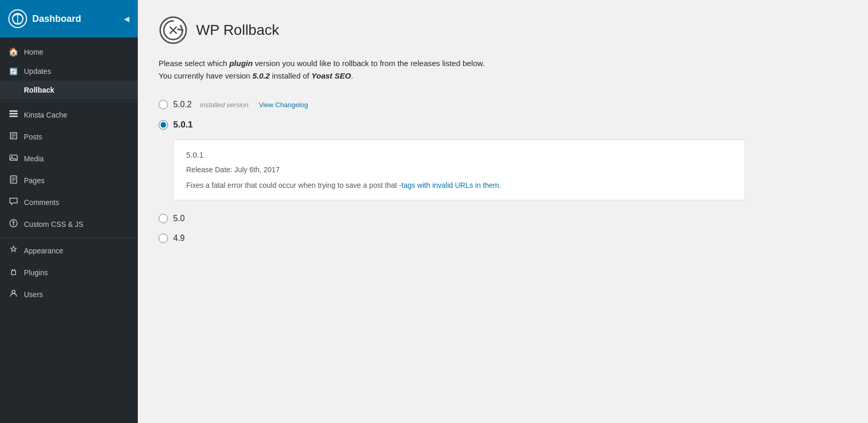  Describe the element at coordinates (179, 219) in the screenshot. I see `version-label-50: 5.0` at that location.